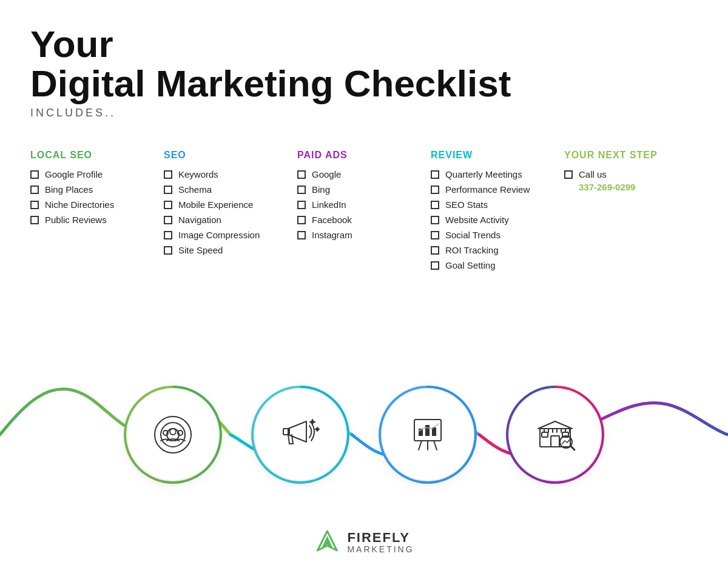 The height and width of the screenshot is (562, 728). What do you see at coordinates (555, 435) in the screenshot?
I see `storefront-icon` at bounding box center [555, 435].